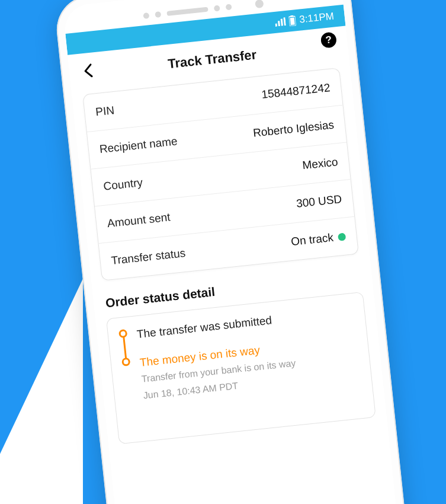  Describe the element at coordinates (124, 347) in the screenshot. I see `timeline-connector` at that location.